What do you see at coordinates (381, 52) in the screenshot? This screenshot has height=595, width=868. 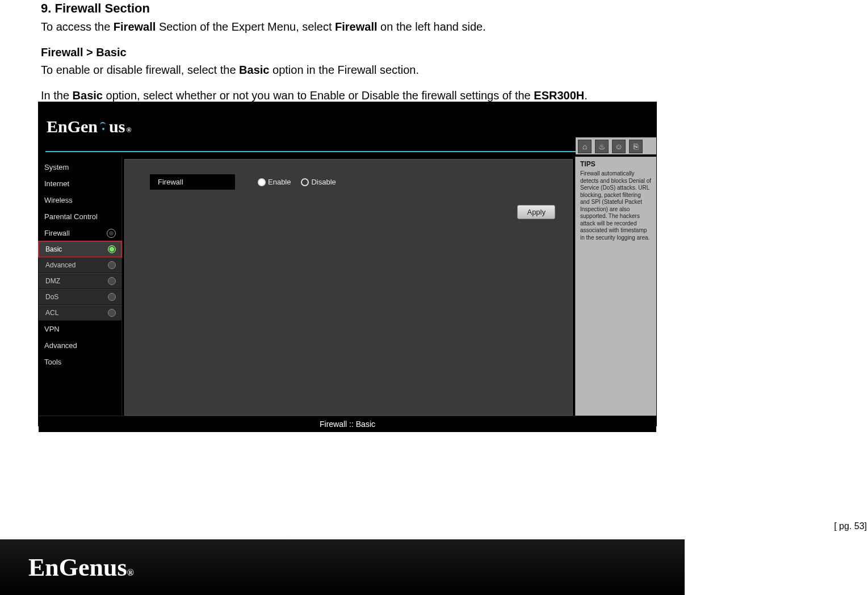 I see `subheading-basic: Firewall > Basic` at bounding box center [381, 52].